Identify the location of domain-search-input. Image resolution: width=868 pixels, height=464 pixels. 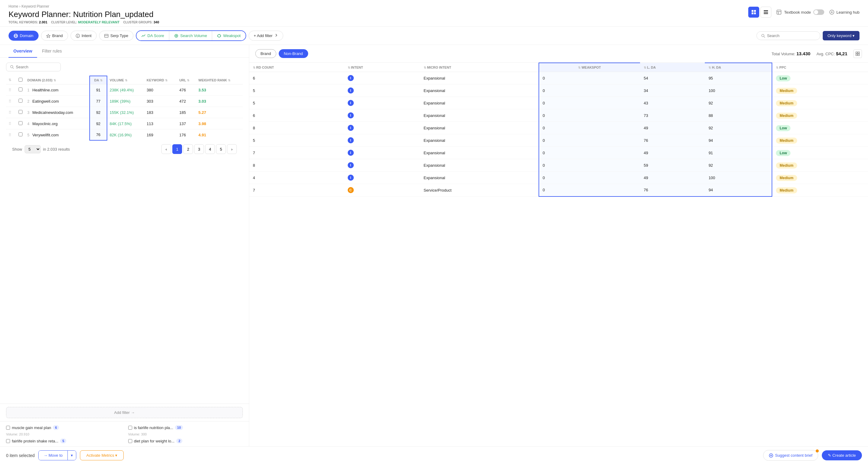
(34, 67).